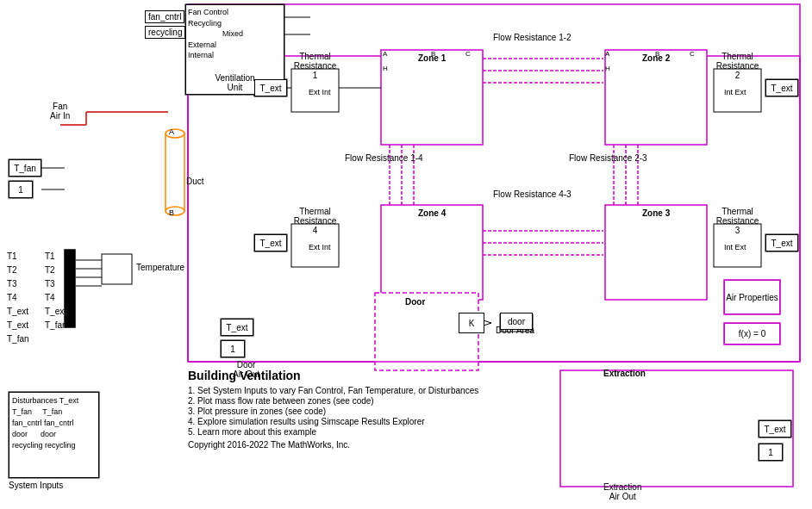  I want to click on system-inputs-block: Disturbances T_ext T_fan T_fan fan_cntrl…, so click(53, 435).